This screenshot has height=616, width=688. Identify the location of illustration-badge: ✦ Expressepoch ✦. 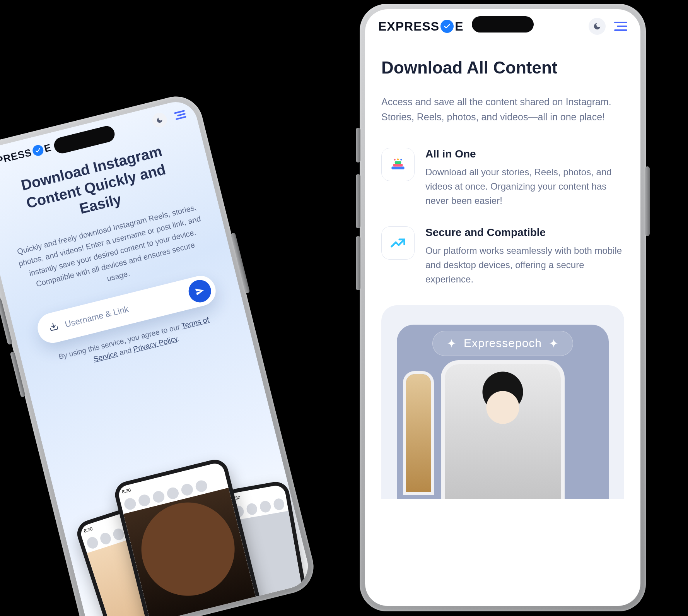
(503, 344).